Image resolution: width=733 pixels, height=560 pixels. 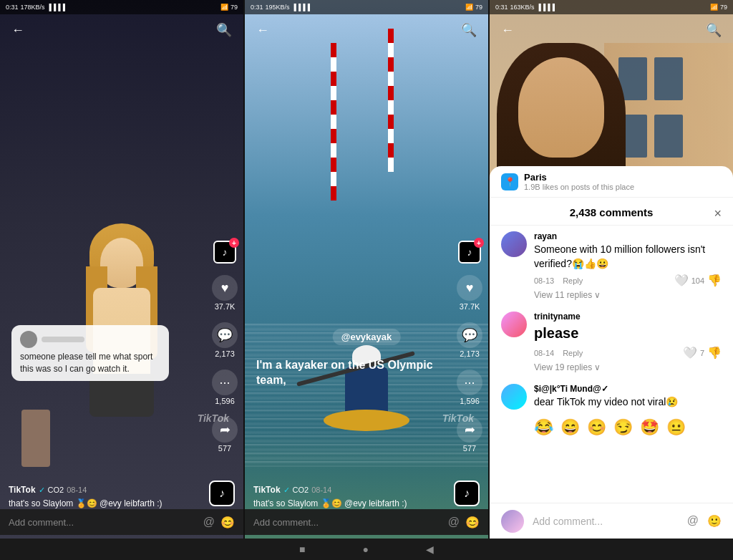 I want to click on comment-icons-2: @ 😊, so click(x=464, y=523).